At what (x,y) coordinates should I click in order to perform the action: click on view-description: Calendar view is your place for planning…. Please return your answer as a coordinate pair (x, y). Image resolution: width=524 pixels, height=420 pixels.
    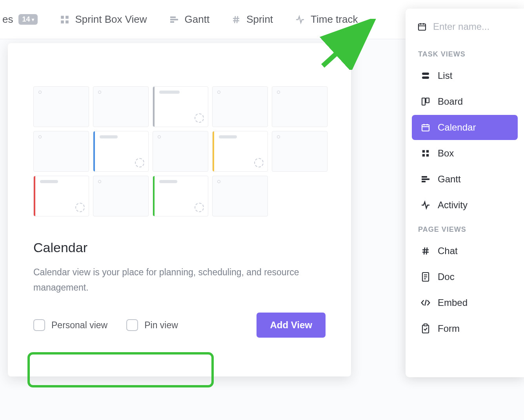
    Looking at the image, I should click on (171, 280).